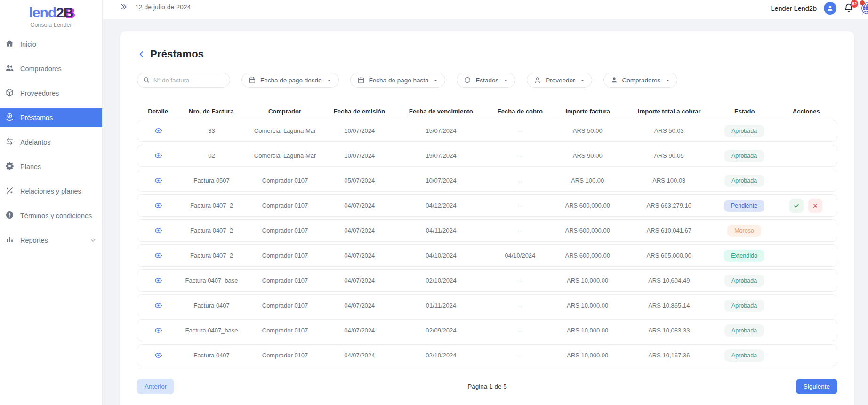  Describe the element at coordinates (51, 118) in the screenshot. I see `sidebar-item-prestamos: Préstamos` at that location.